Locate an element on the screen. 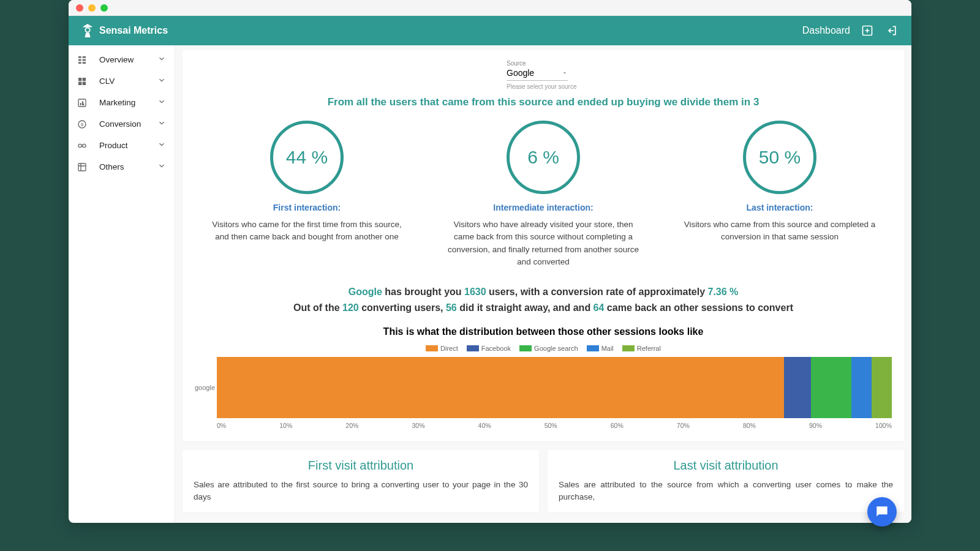 This screenshot has height=551, width=980. x-tick: 80% is located at coordinates (750, 425).